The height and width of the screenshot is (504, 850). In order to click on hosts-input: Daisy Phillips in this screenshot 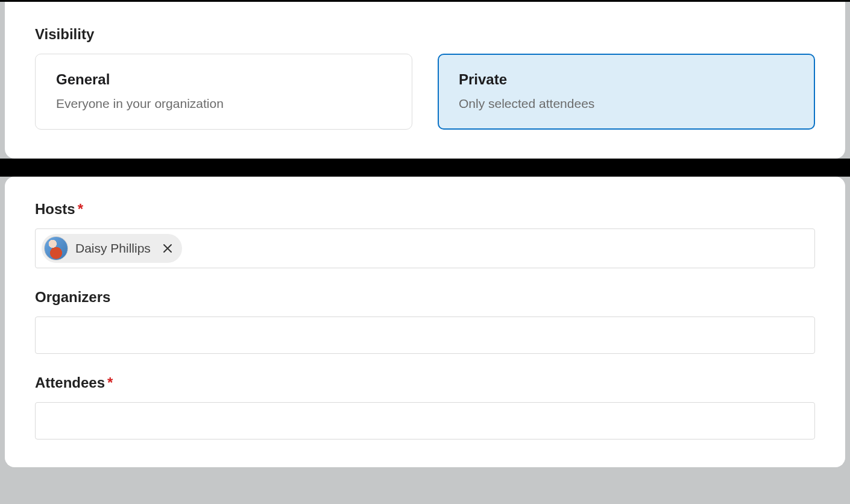, I will do `click(425, 248)`.